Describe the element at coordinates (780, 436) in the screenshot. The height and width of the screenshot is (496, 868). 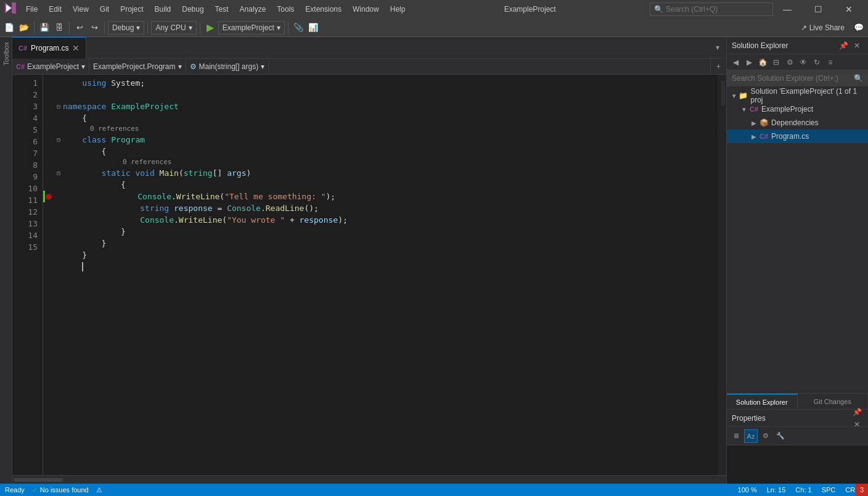
I see `props-wrench-button: 🔧` at that location.